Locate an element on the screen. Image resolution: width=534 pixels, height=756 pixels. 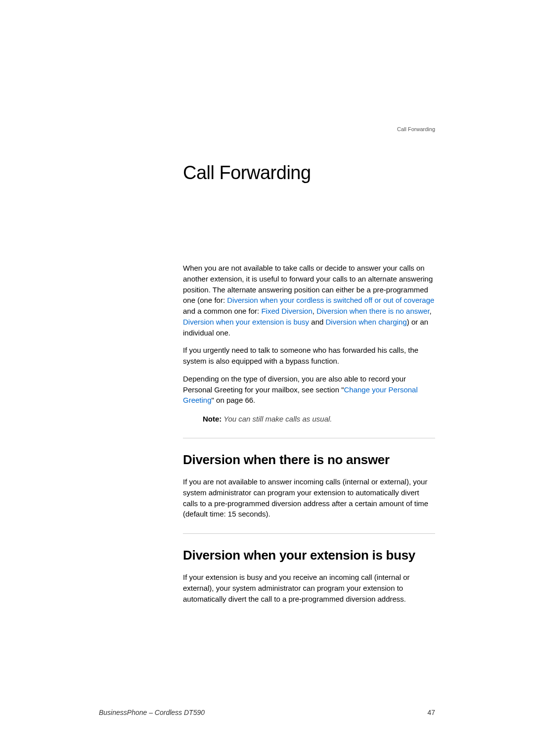
section-text-no-answer: If you are not available to answer incom… is located at coordinates (309, 498).